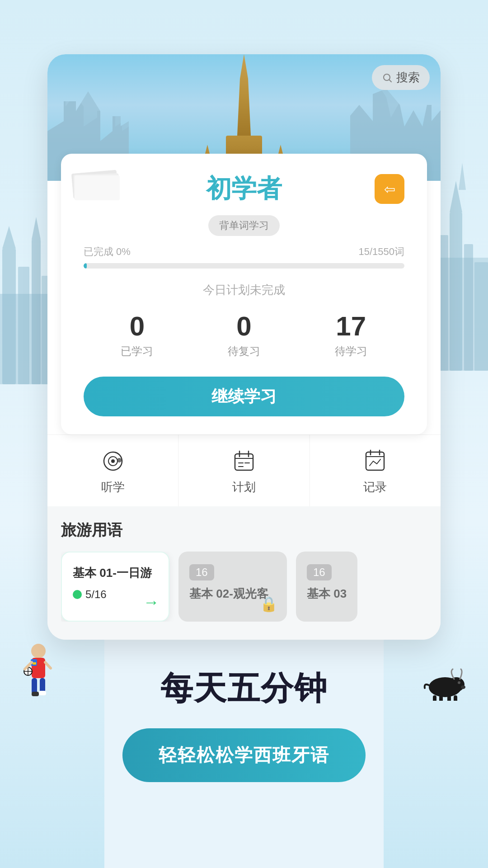 The width and height of the screenshot is (488, 868). I want to click on exchange-button: ⇦, so click(389, 189).